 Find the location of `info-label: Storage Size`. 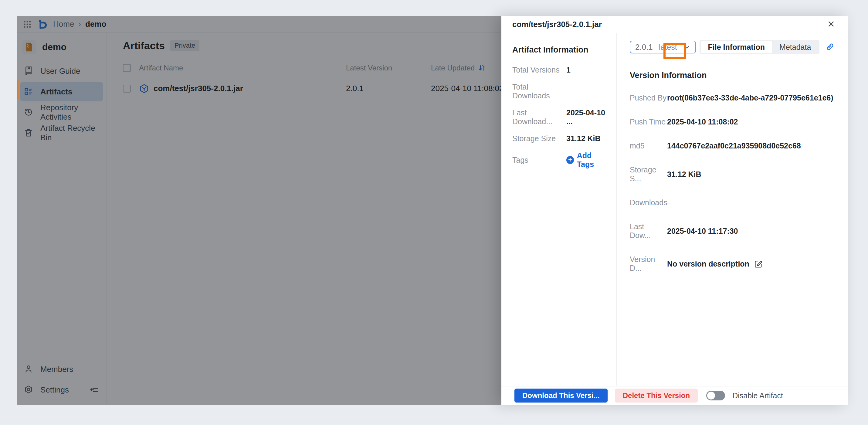

info-label: Storage Size is located at coordinates (539, 139).